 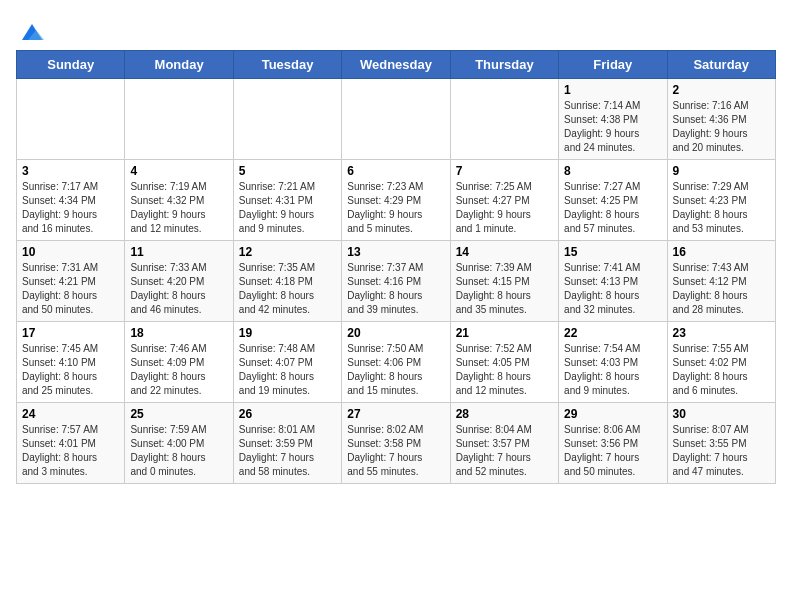 What do you see at coordinates (722, 127) in the screenshot?
I see `day-info: Sunrise: 7:16 AM Sunset: 4:36 PM Dayligh…` at bounding box center [722, 127].